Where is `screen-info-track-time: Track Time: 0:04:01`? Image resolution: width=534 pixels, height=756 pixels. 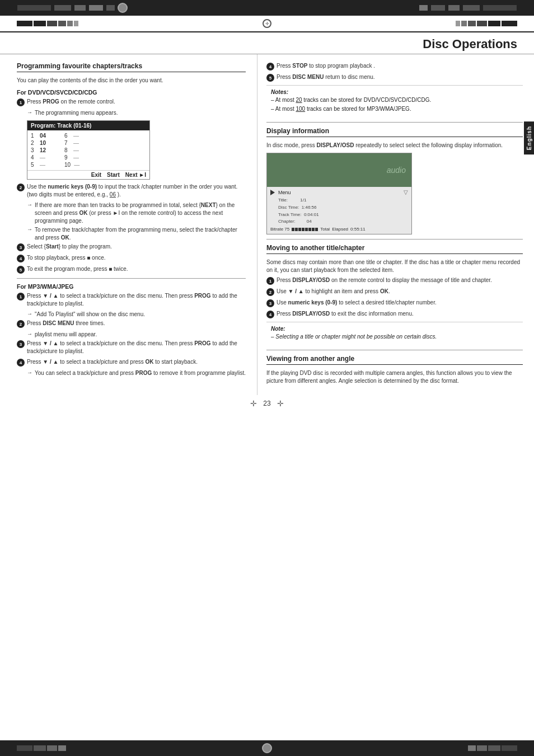 screen-info-track-time: Track Time: 0:04:01 is located at coordinates (343, 215).